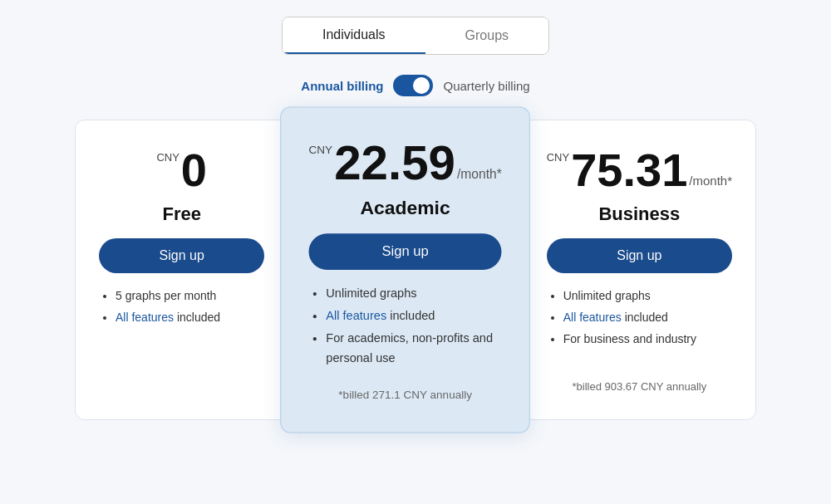 This screenshot has height=504, width=831. What do you see at coordinates (181, 256) in the screenshot?
I see `free-signup-button: Sign up` at bounding box center [181, 256].